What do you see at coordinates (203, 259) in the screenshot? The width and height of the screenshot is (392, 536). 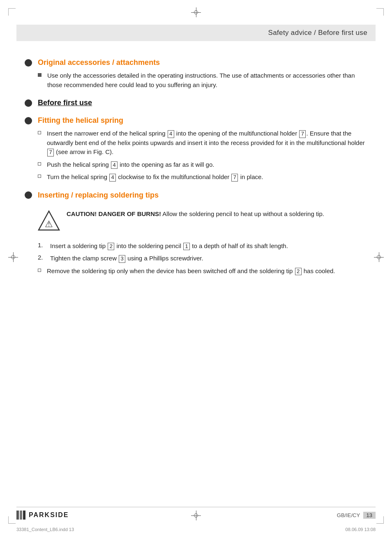 I see `numbered-item-2: 2. Tighten the clamp screw 3 using a Phi…` at bounding box center [203, 259].